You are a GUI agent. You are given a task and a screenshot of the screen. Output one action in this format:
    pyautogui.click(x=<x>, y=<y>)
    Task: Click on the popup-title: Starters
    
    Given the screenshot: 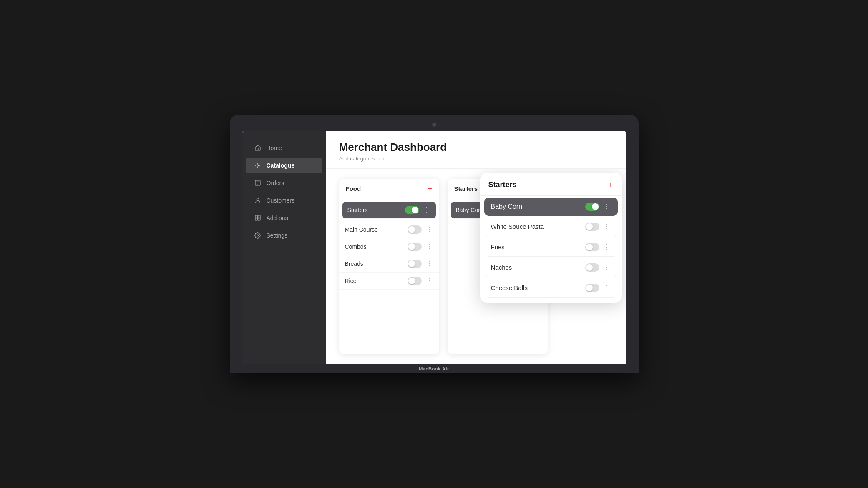 What is the action you would take?
    pyautogui.click(x=503, y=185)
    